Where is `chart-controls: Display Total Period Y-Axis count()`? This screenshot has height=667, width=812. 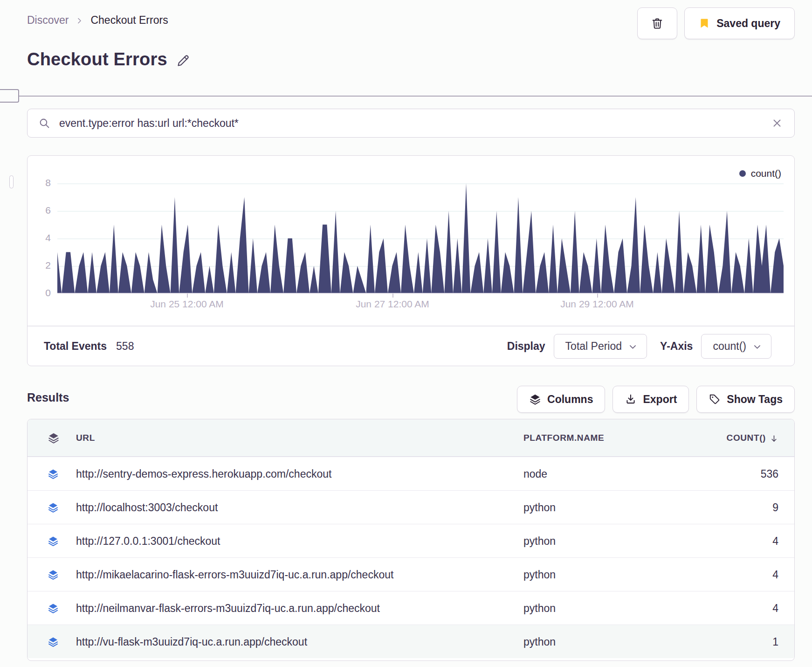
chart-controls: Display Total Period Y-Axis count() is located at coordinates (641, 346).